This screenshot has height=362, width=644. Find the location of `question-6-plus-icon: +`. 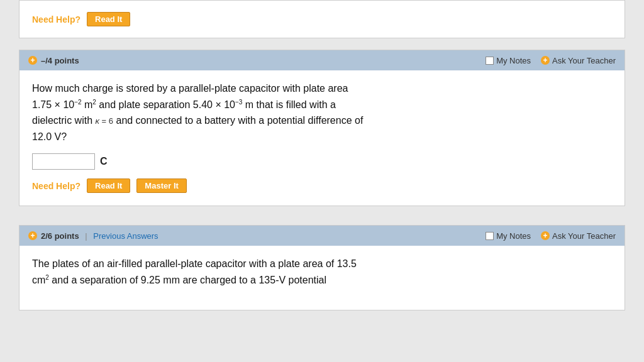

question-6-plus-icon: + is located at coordinates (33, 236).